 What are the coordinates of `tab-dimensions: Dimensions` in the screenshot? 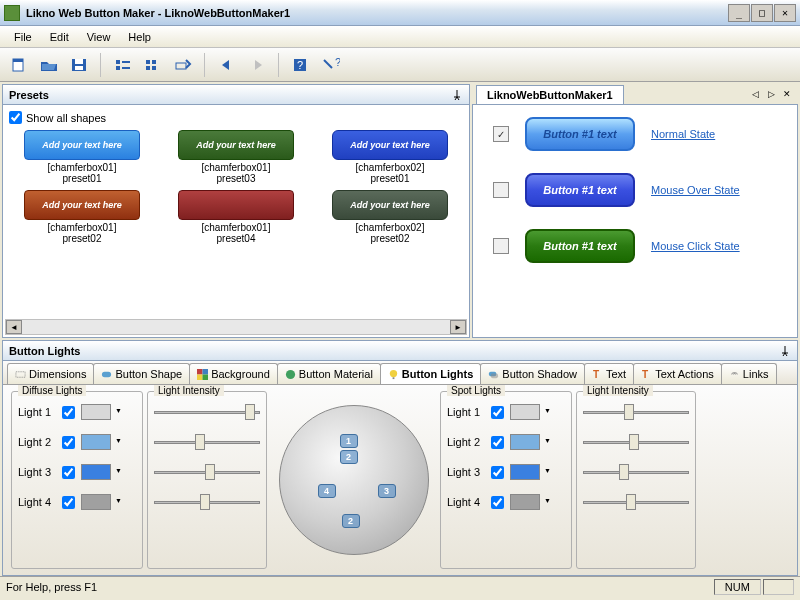 It's located at (50, 374).